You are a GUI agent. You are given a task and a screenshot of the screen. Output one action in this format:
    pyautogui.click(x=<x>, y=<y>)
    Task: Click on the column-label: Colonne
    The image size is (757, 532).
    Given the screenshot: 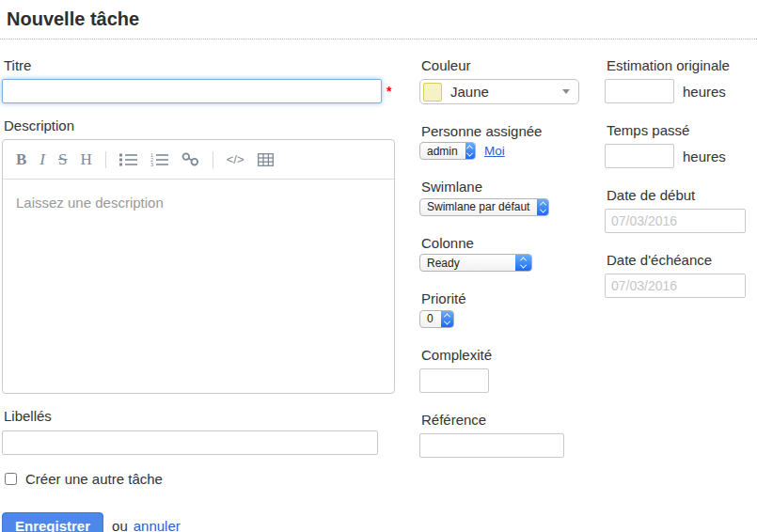 What is the action you would take?
    pyautogui.click(x=508, y=243)
    